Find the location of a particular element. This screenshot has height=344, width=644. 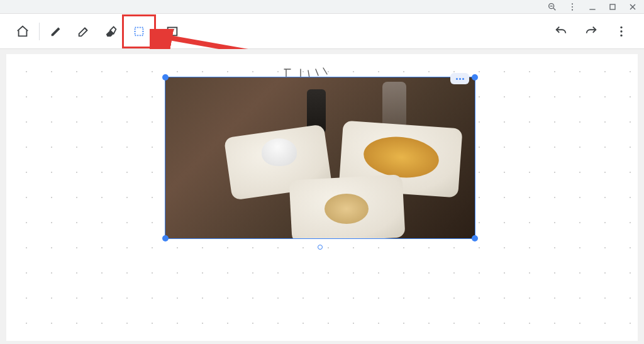

toolbar-separator is located at coordinates (39, 31).